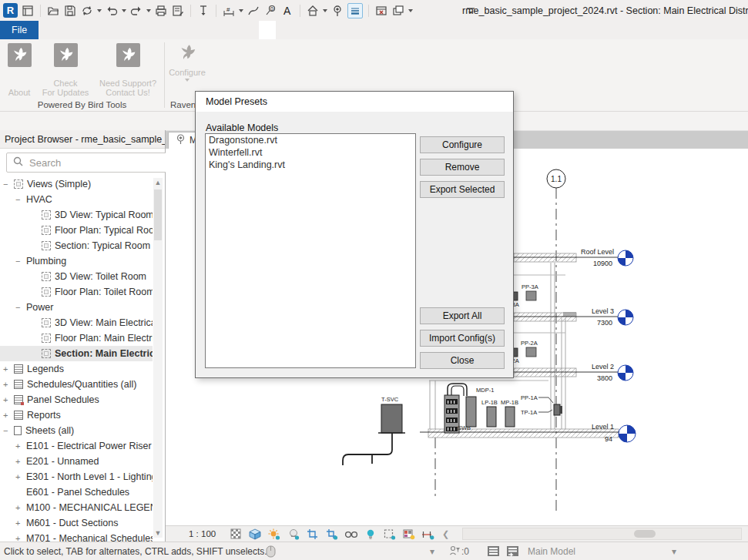  What do you see at coordinates (76, 215) in the screenshot?
I see `tree-item: 3D View: Typical Room` at bounding box center [76, 215].